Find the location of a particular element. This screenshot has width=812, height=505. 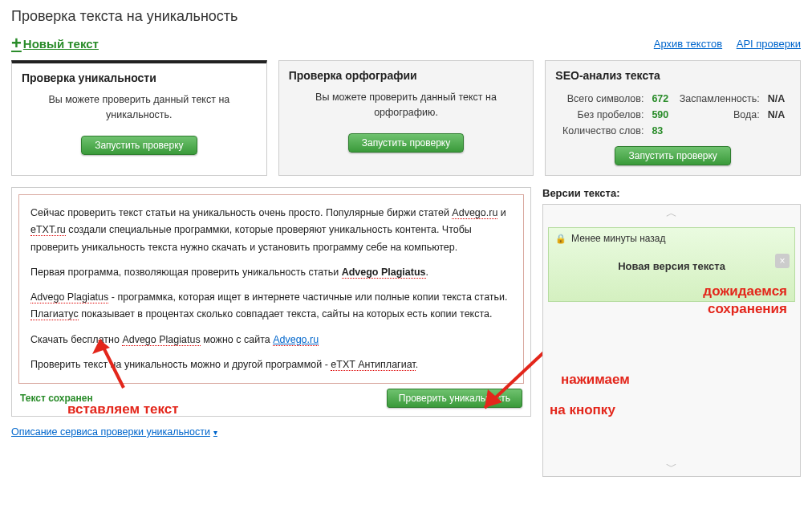

spell-ap1: Advego Plagiatus is located at coordinates (384, 273).